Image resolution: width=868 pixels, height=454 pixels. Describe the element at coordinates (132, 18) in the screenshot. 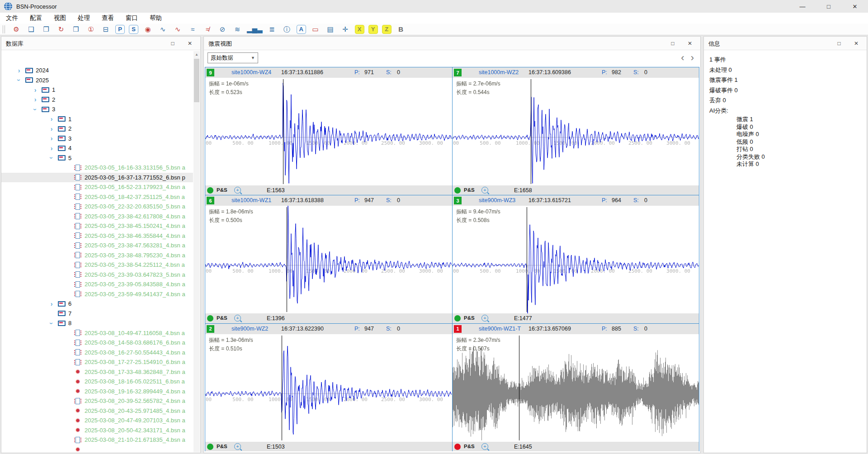

I see `menu-item-5: 窗口` at that location.